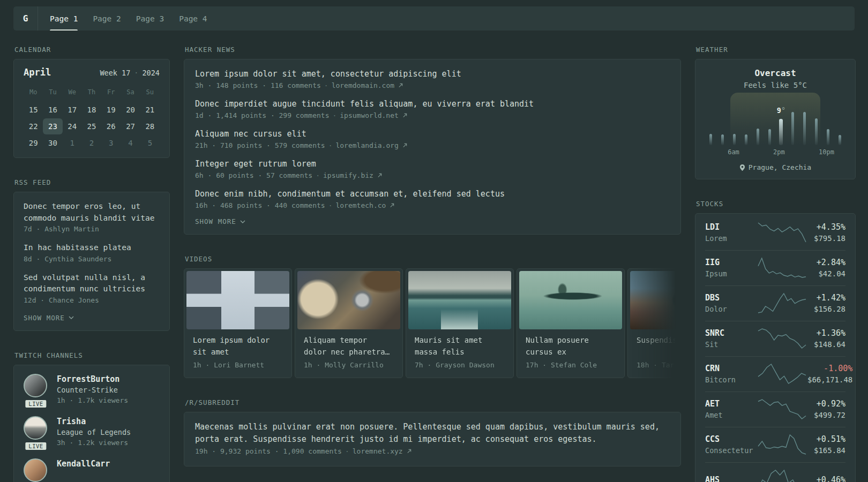 This screenshot has width=868, height=482. I want to click on hn-item-domain-link: loremlandia.org, so click(366, 146).